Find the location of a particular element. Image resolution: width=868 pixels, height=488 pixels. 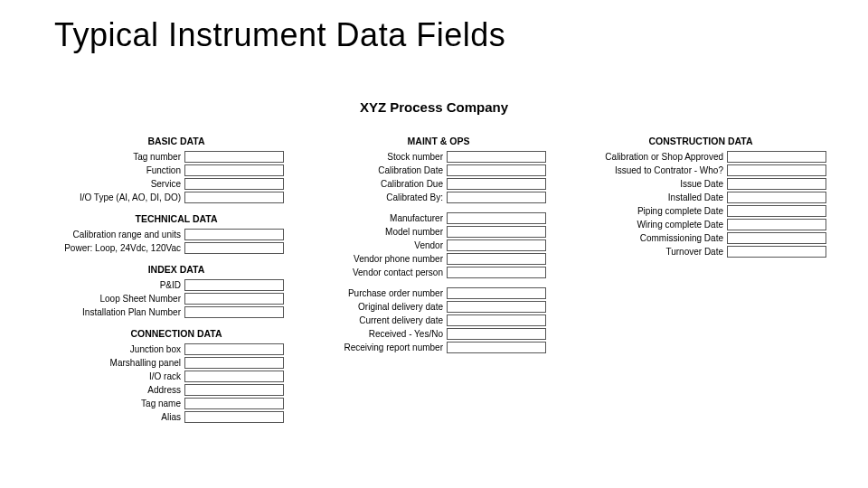

field-label: Manufacturer is located at coordinates (377, 219).